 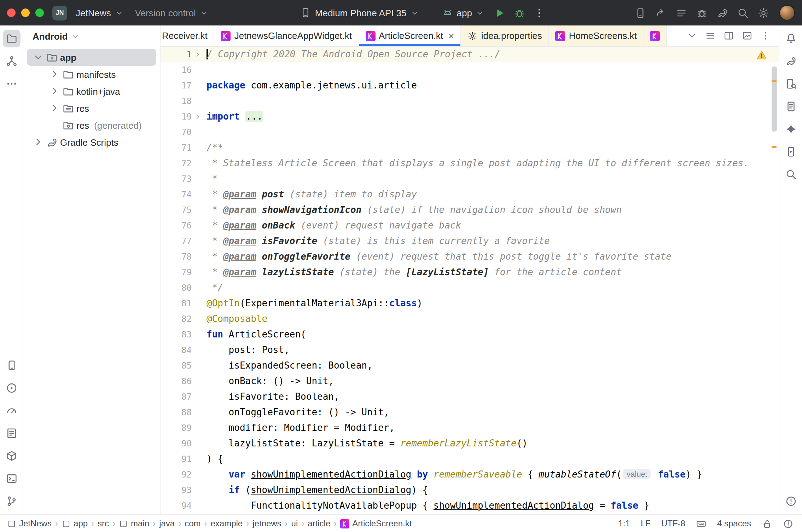 I want to click on code-line-76: 76 * @param onBack (event) request navig…, so click(x=470, y=226).